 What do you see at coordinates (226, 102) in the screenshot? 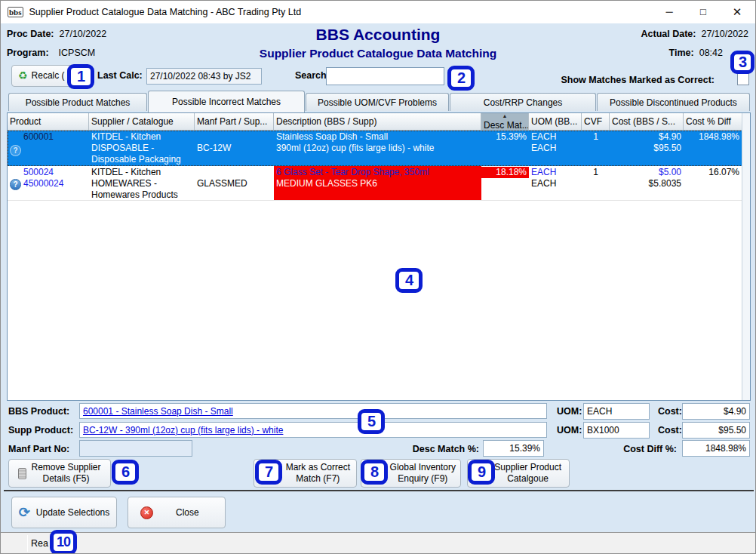
I see `tab-label: Possible Incorrect Matches` at bounding box center [226, 102].